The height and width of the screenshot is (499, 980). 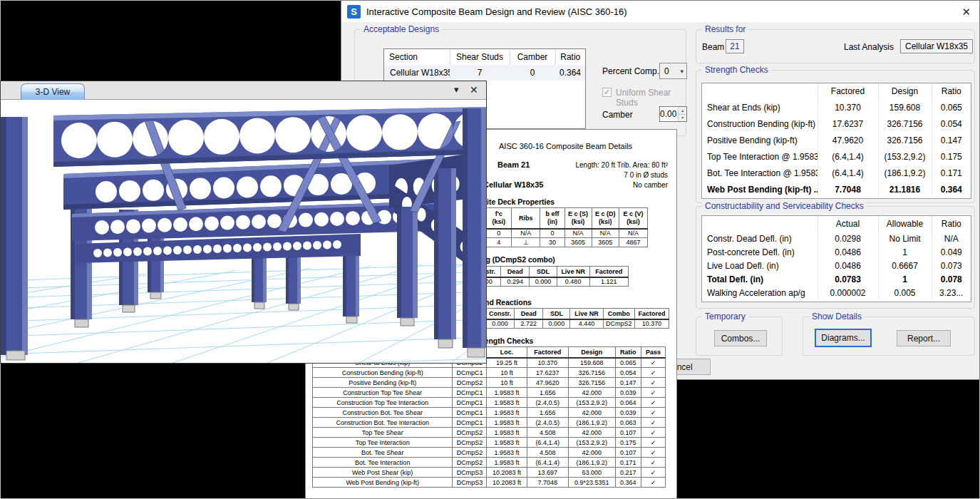 What do you see at coordinates (244, 91) in the screenshot?
I see `3d-view-titlebar: 3-D View ▾ ✕` at bounding box center [244, 91].